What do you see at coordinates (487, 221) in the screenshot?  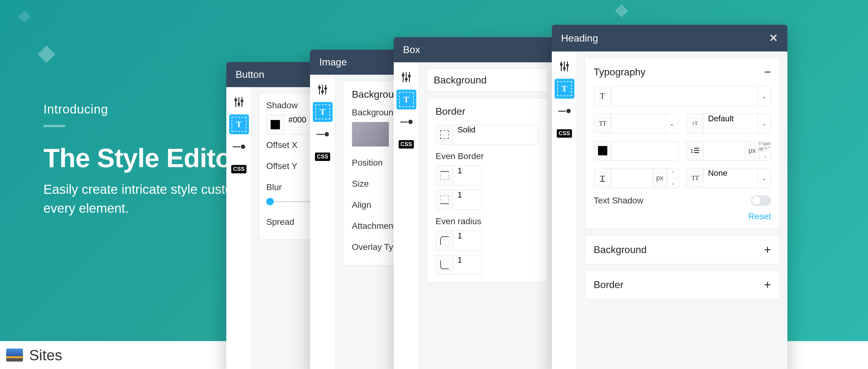 I see `even-radius-label: Even radius` at bounding box center [487, 221].